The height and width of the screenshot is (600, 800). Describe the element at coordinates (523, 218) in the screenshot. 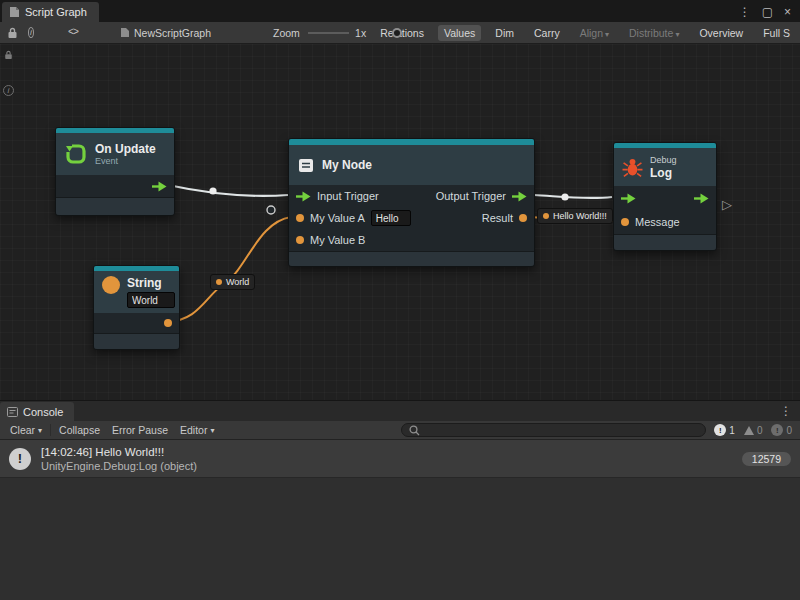

I see `result-port` at that location.